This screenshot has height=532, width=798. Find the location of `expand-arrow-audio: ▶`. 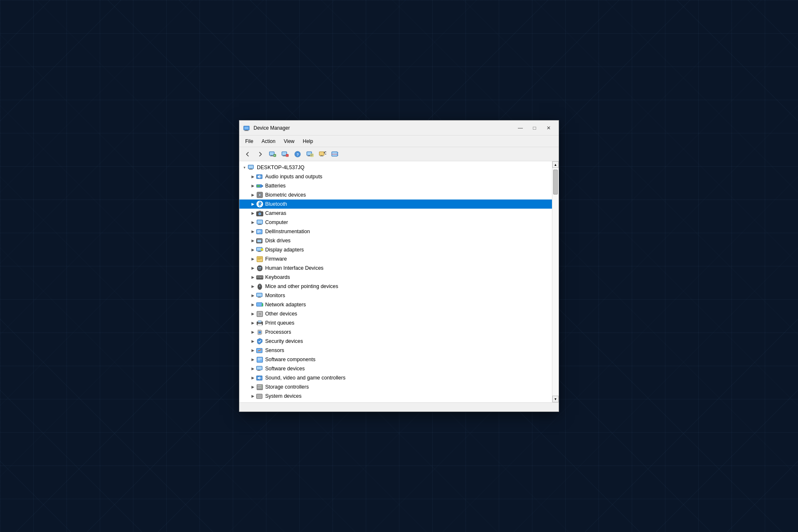

expand-arrow-audio: ▶ is located at coordinates (253, 177).